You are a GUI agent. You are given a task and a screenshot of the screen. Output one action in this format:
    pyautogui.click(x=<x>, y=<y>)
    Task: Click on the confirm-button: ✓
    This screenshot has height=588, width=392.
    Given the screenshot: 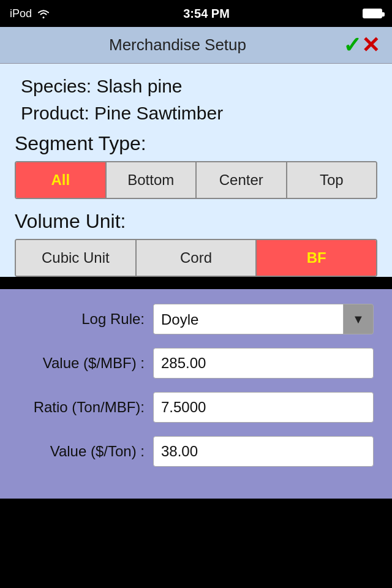 What is the action you would take?
    pyautogui.click(x=352, y=45)
    